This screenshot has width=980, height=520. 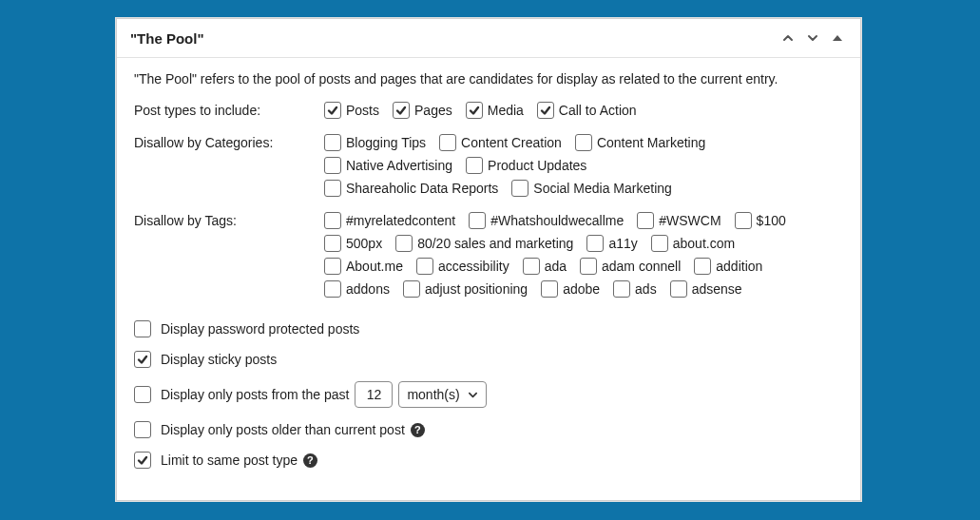 What do you see at coordinates (760, 221) in the screenshot?
I see `tag-item: $100` at bounding box center [760, 221].